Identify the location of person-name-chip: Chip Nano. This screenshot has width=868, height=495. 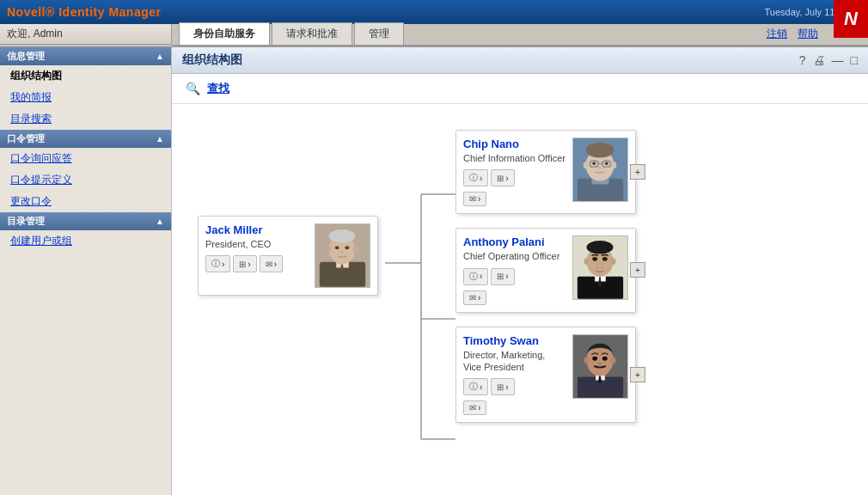
(514, 144).